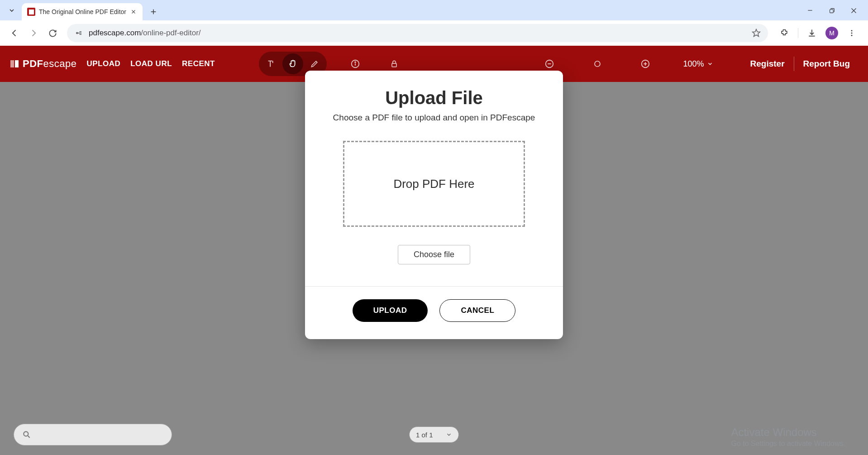 Image resolution: width=868 pixels, height=455 pixels. Describe the element at coordinates (832, 10) in the screenshot. I see `window-maximize-button` at that location.